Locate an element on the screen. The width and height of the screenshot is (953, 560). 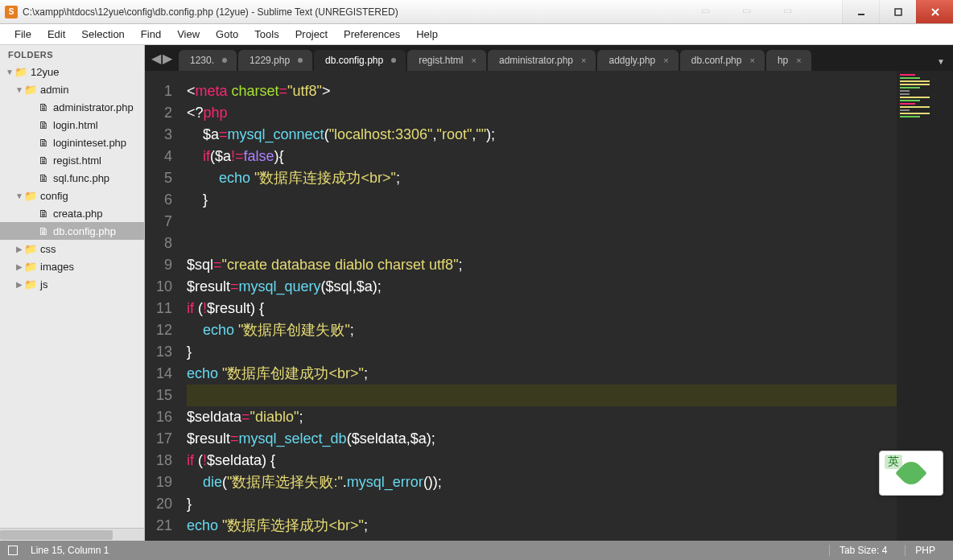
code-line: if (!$result) { is located at coordinates (570, 309).